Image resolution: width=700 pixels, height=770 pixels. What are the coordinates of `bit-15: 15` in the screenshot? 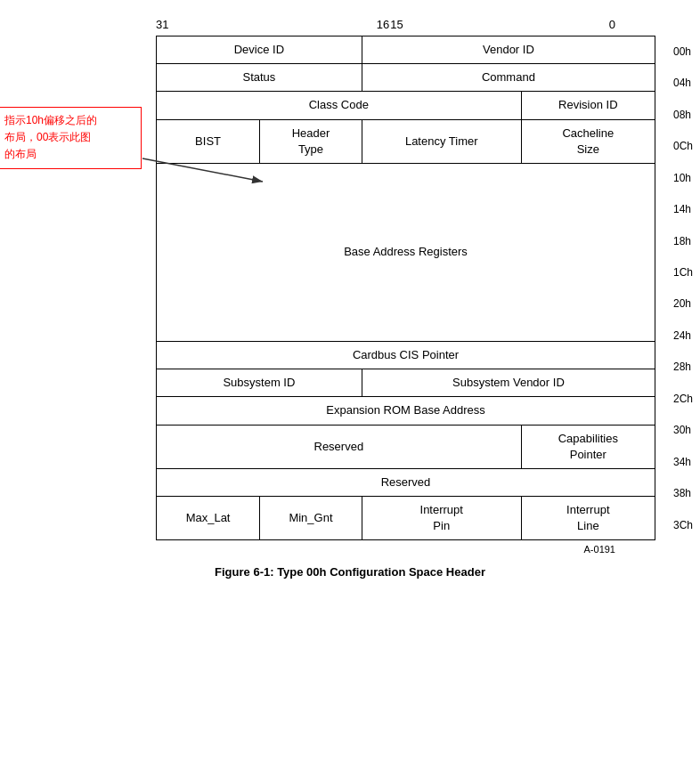 It's located at (396, 25).